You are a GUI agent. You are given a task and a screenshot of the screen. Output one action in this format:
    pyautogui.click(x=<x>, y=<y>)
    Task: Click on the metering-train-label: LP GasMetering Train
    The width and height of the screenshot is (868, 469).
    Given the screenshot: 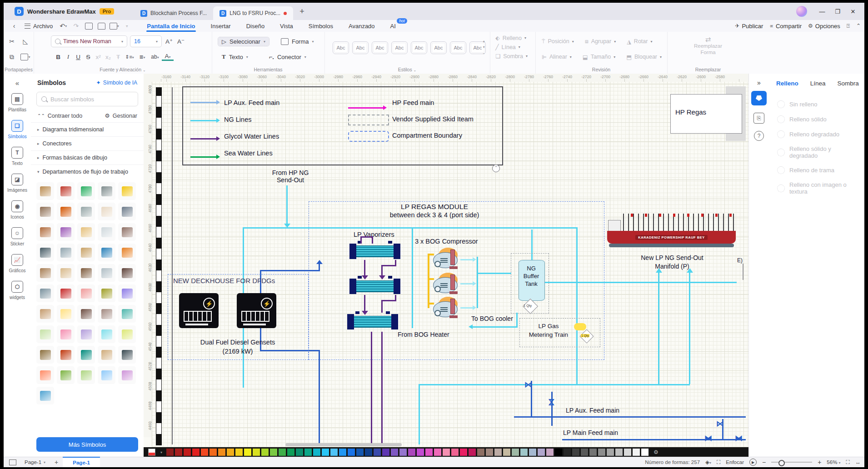 What is the action you would take?
    pyautogui.click(x=549, y=330)
    